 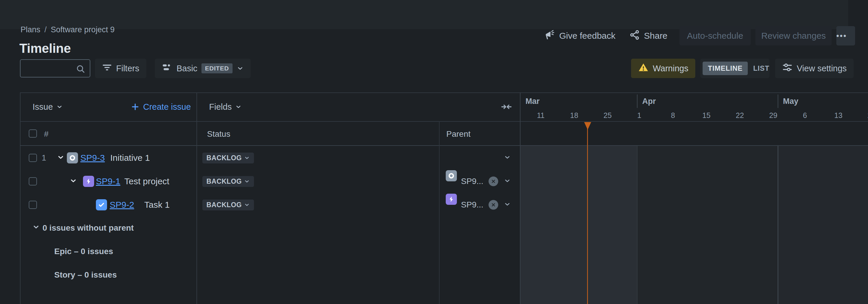 What do you see at coordinates (45, 49) in the screenshot?
I see `page-title: Timeline` at bounding box center [45, 49].